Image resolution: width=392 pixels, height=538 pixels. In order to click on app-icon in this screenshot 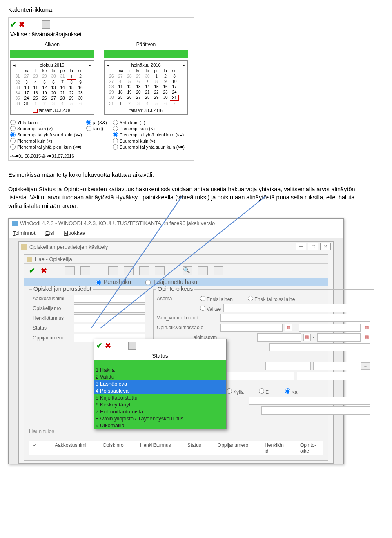, I will do `click(15, 223)`.